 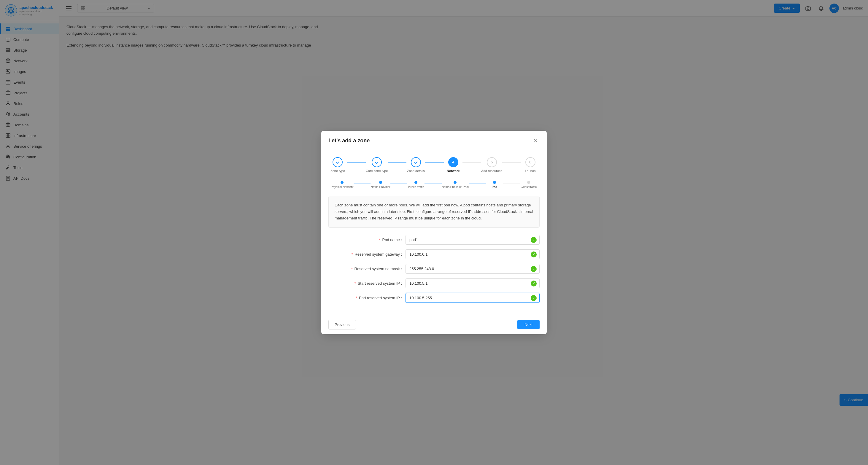 What do you see at coordinates (492, 171) in the screenshot?
I see `step-label-5: Add resources` at bounding box center [492, 171].